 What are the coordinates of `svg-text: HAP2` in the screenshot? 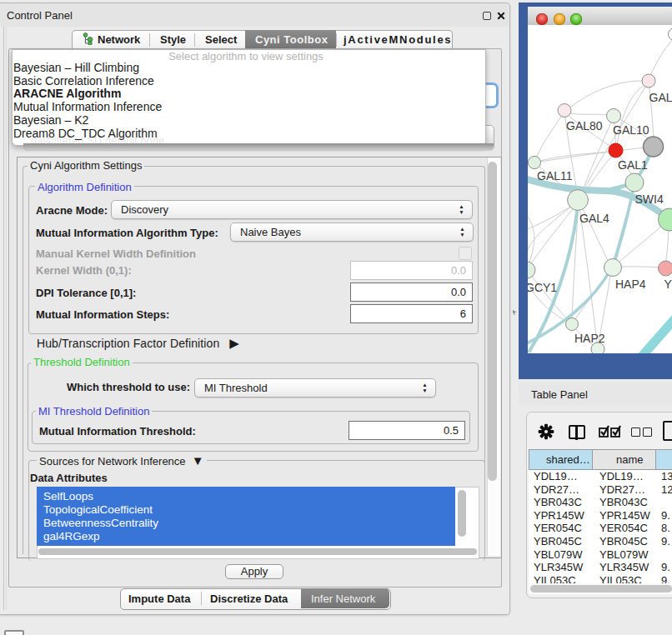 It's located at (590, 338).